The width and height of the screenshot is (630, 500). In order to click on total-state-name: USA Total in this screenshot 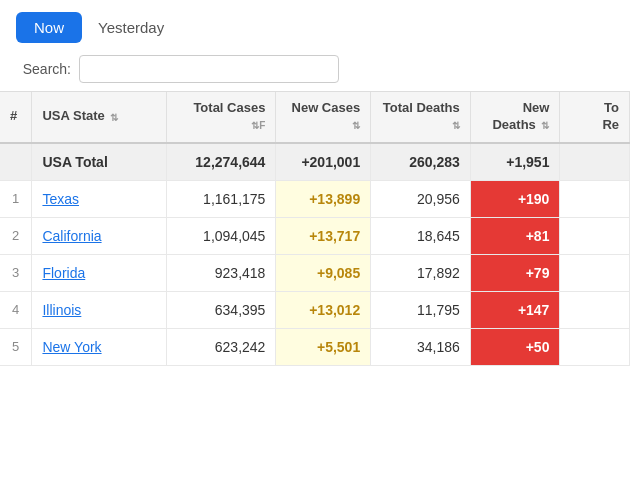, I will do `click(99, 162)`.